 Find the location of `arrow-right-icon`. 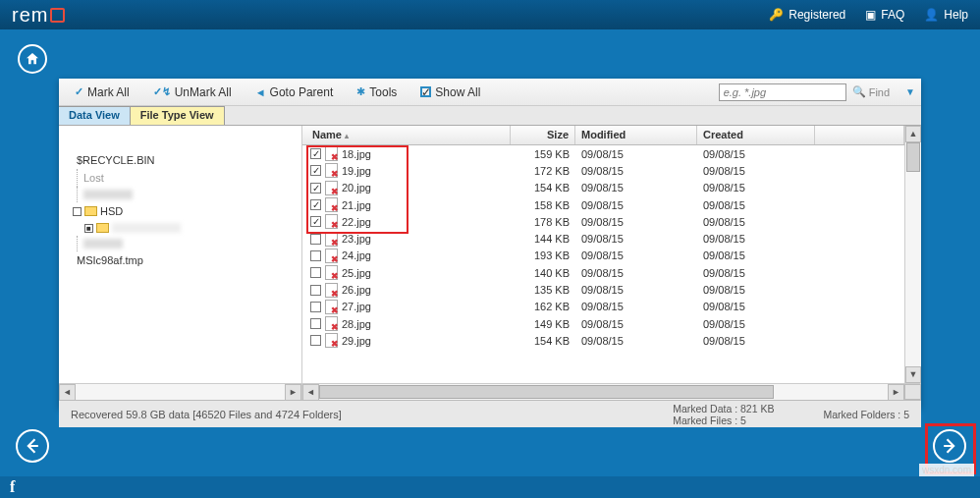

arrow-right-icon is located at coordinates (950, 446).